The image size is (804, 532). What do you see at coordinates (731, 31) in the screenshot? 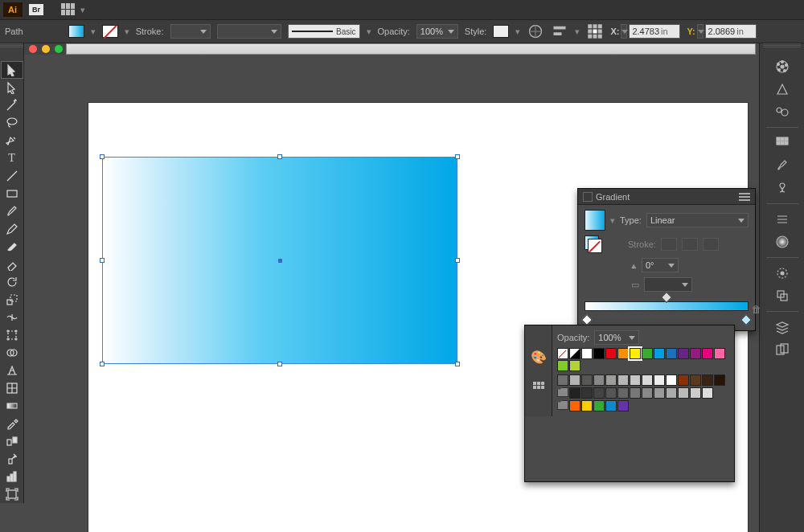
I see `y-input: 2.0869in` at bounding box center [731, 31].